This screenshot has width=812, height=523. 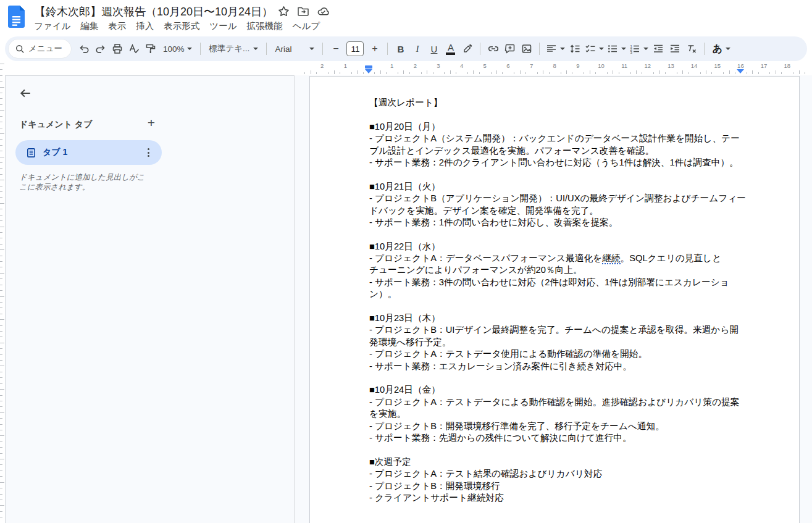 What do you see at coordinates (40, 49) in the screenshot?
I see `search-menus-button: メニュー` at bounding box center [40, 49].